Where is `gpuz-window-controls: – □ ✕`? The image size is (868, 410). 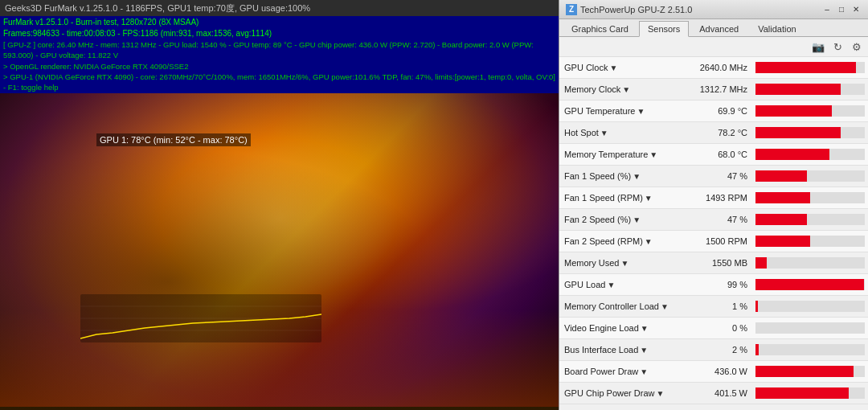 gpuz-window-controls: – □ ✕ is located at coordinates (841, 10).